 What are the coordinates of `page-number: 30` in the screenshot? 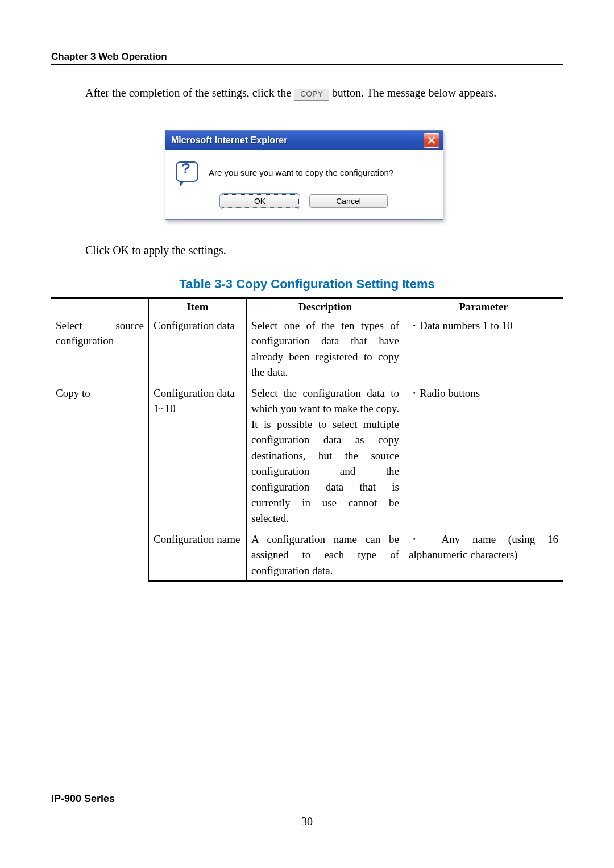 It's located at (307, 822).